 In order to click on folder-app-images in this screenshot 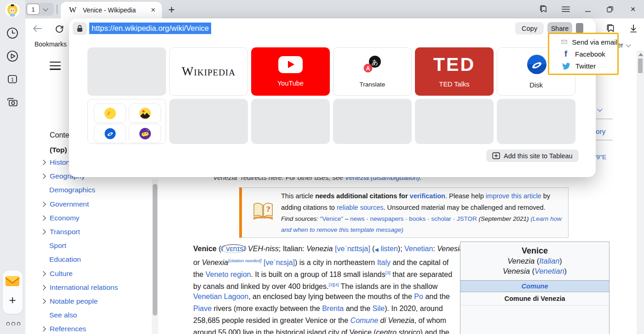, I will do `click(145, 113)`.